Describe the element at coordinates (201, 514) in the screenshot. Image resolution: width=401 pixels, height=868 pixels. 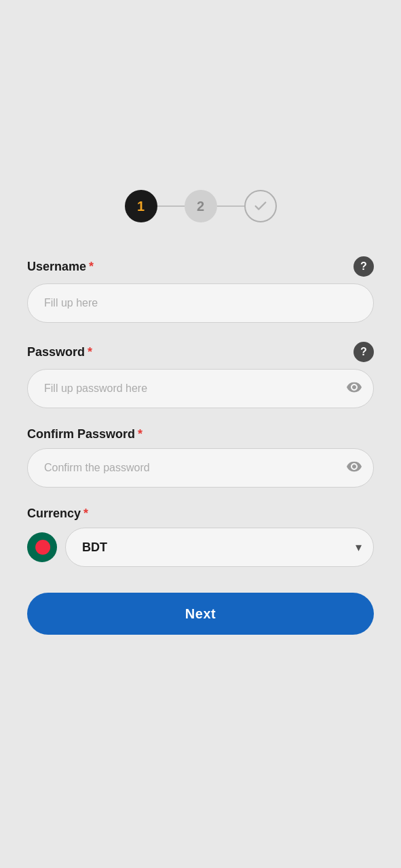
I see `currency-label-row: Currency*` at that location.